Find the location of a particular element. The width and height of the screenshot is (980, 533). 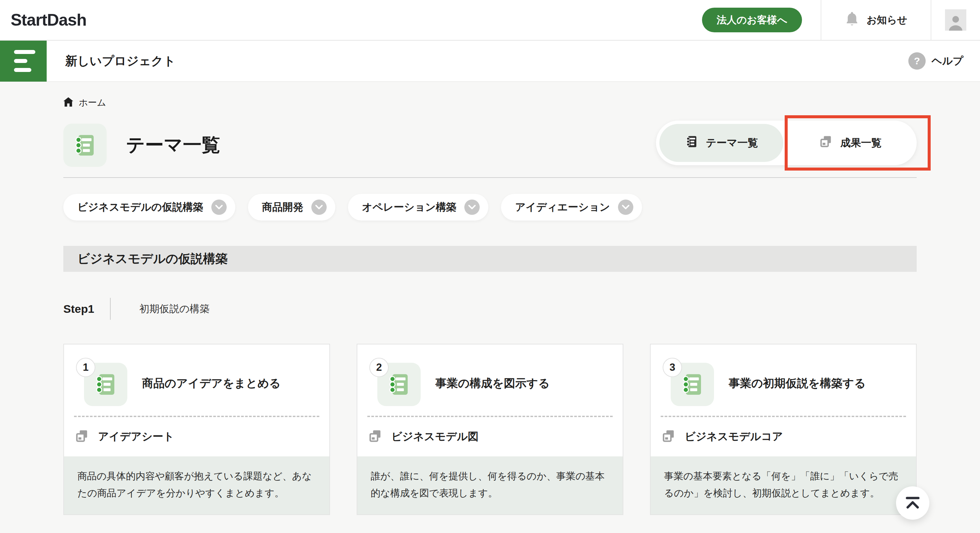

breadcrumb: ホーム is located at coordinates (84, 95).